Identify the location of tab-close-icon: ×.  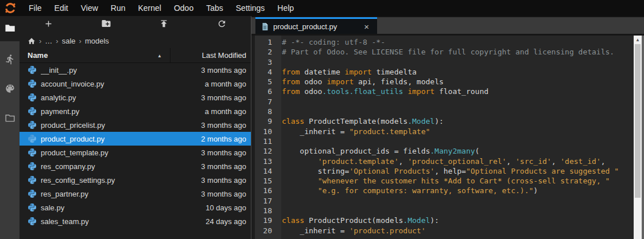
(366, 26).